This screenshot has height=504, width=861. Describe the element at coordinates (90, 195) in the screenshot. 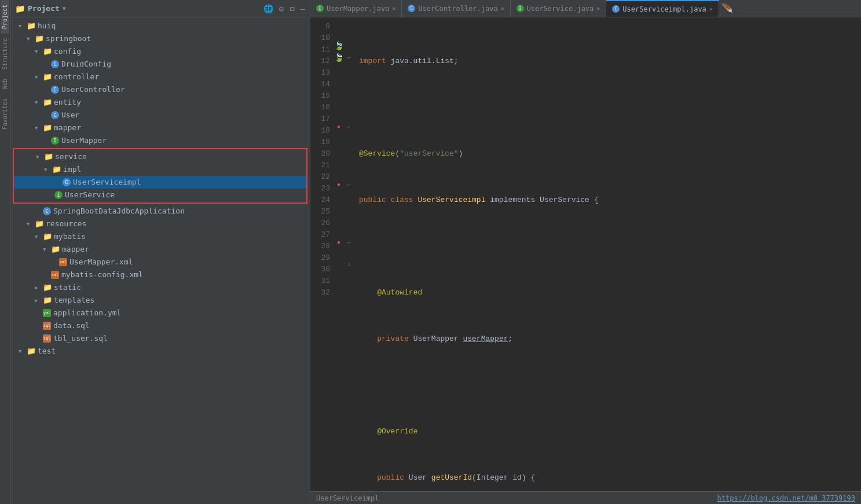

I see `label-userservice: UserService` at that location.